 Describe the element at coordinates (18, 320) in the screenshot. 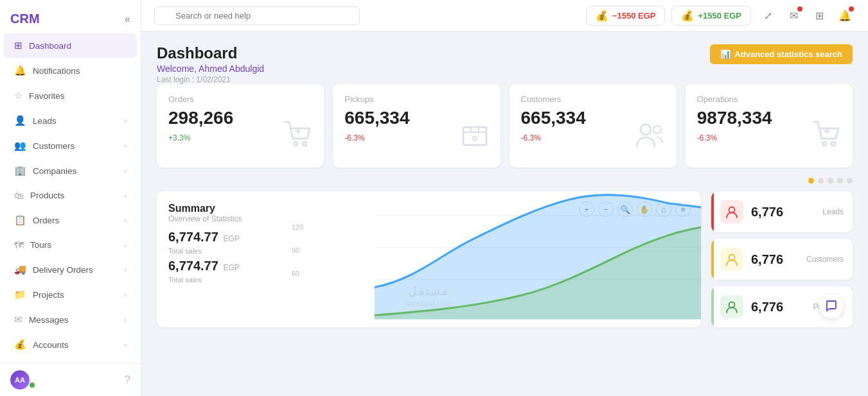

I see `messages-icon: ✉` at that location.